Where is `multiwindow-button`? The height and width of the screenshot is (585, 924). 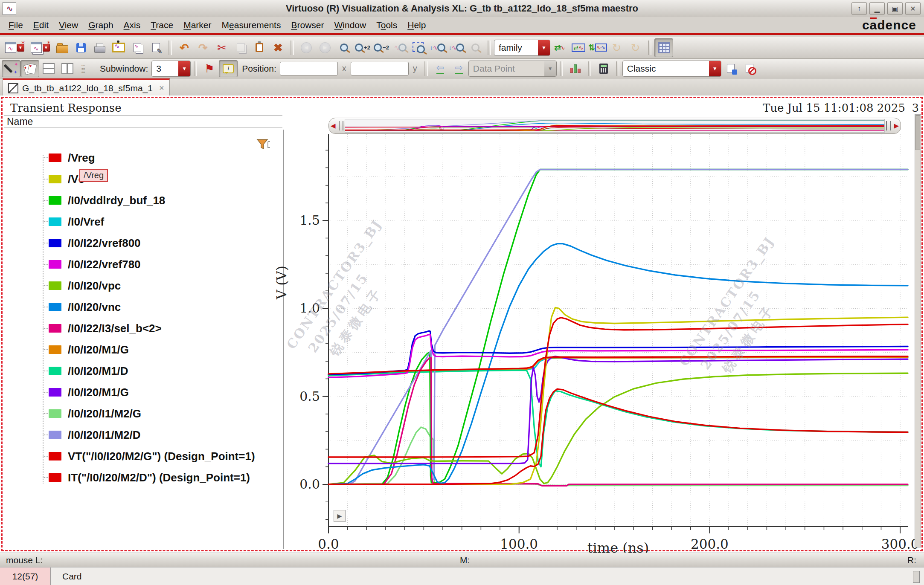 multiwindow-button is located at coordinates (86, 69).